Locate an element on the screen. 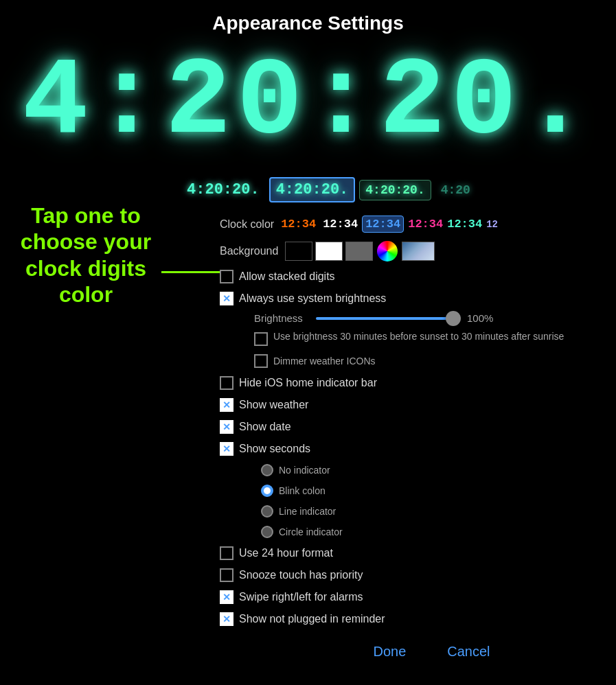 The width and height of the screenshot is (616, 685). clock-color-white: 12:34 is located at coordinates (341, 224).